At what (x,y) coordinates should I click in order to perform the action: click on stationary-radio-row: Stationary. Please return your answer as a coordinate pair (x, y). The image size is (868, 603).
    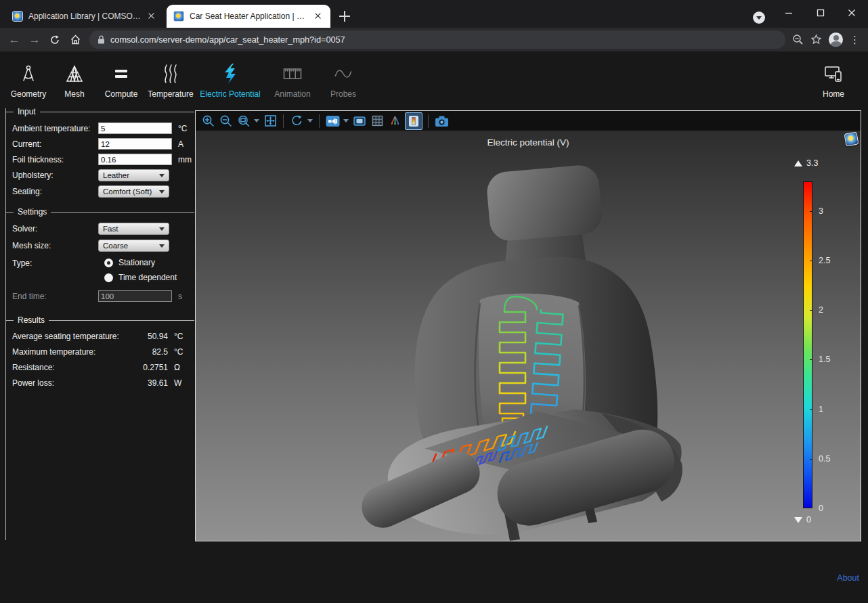
    Looking at the image, I should click on (149, 263).